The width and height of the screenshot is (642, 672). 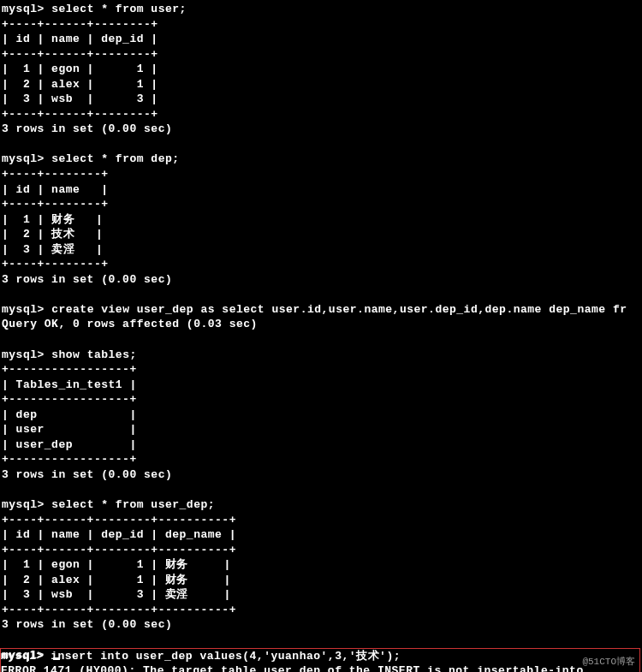 I want to click on table-row: | 2 | alex | 1 |, so click(x=322, y=85).